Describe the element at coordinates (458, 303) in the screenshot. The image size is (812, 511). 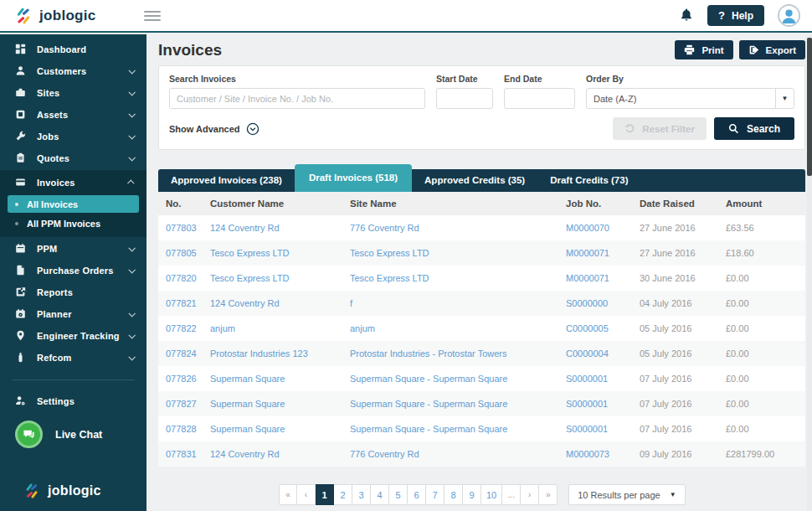
I see `site-name-link: f` at that location.